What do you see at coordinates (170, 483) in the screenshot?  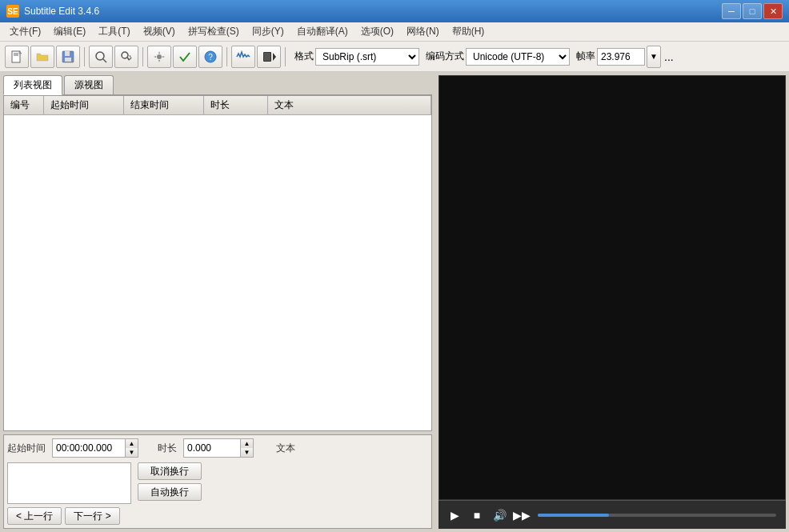 I see `action-buttons: 取消换行 自动换行` at bounding box center [170, 483].